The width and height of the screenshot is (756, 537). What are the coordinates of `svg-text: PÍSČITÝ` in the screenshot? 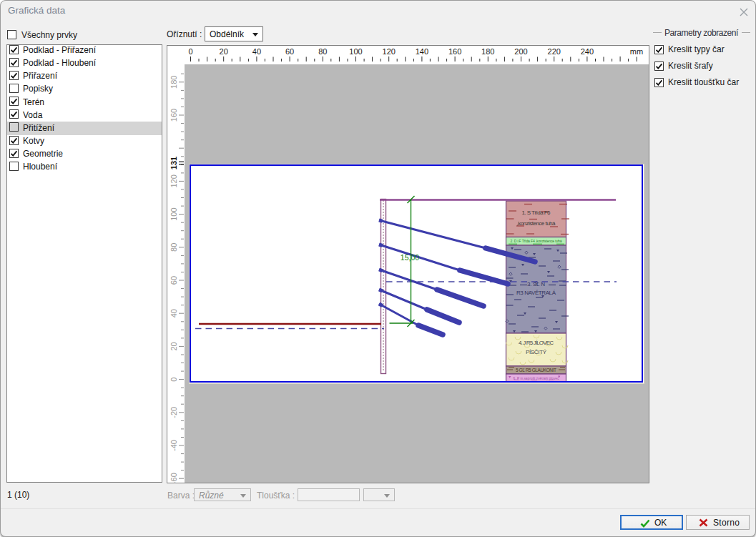 It's located at (536, 352).